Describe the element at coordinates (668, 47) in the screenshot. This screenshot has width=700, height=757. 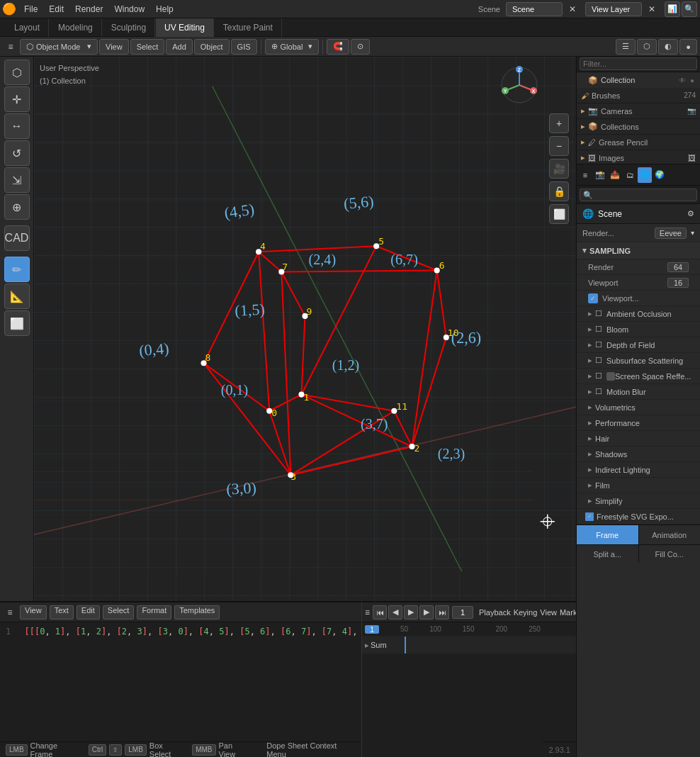
I see `viewport-shading-3: ◐` at that location.